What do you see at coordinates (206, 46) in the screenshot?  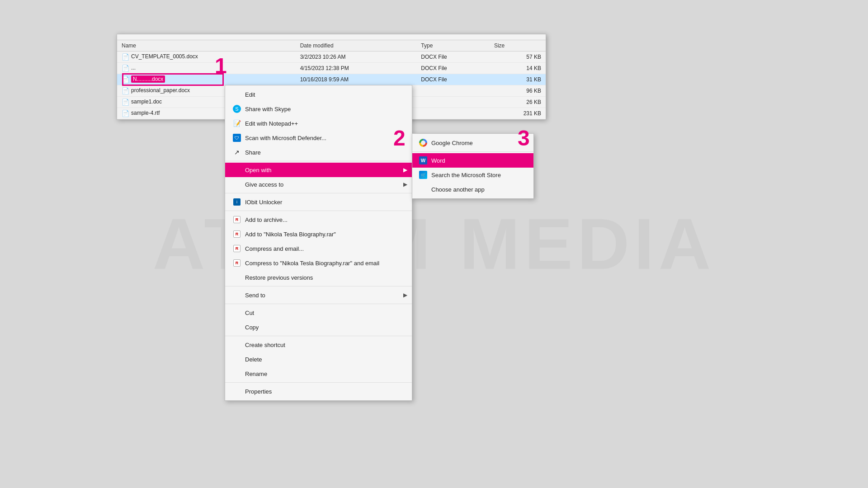 I see `col-name: Name` at bounding box center [206, 46].